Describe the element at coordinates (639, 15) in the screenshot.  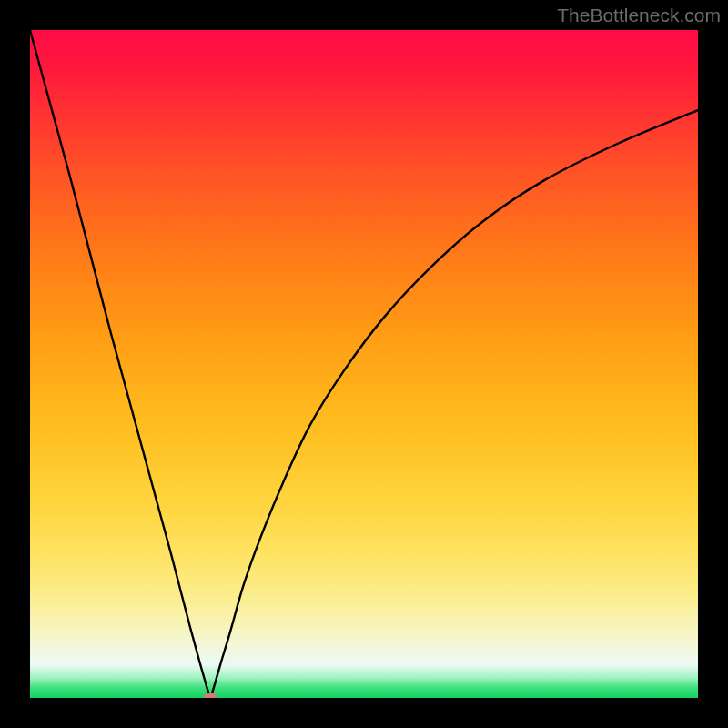
I see `attribution-watermark: TheBottleneck.com` at that location.